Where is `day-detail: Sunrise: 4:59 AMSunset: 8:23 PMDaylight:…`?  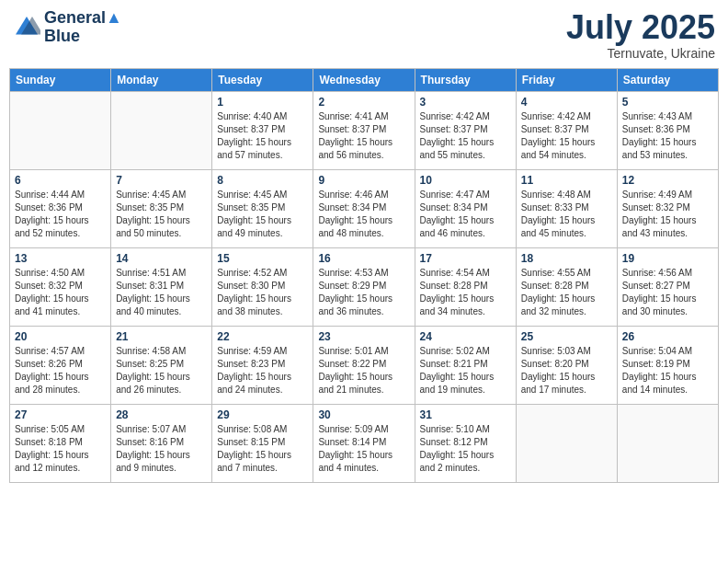 day-detail: Sunrise: 4:59 AMSunset: 8:23 PMDaylight:… is located at coordinates (263, 371).